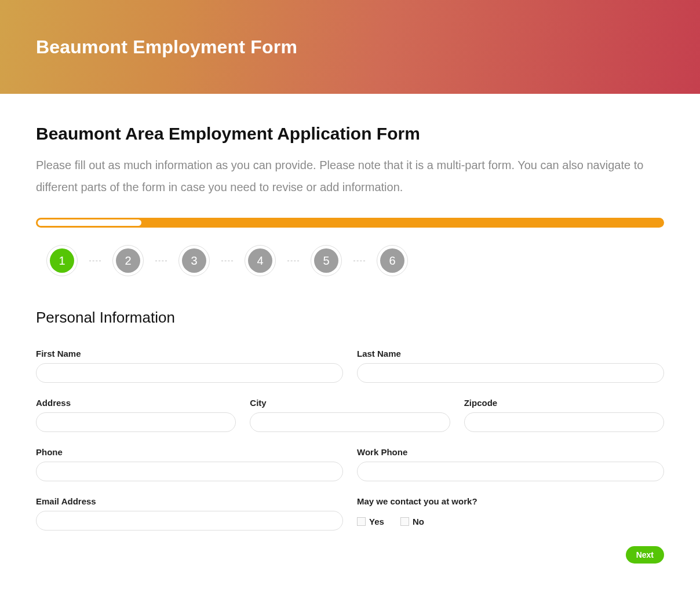 The width and height of the screenshot is (700, 600). Describe the element at coordinates (511, 514) in the screenshot. I see `field-contact-at-work: May we contact you at work? Yes No` at that location.